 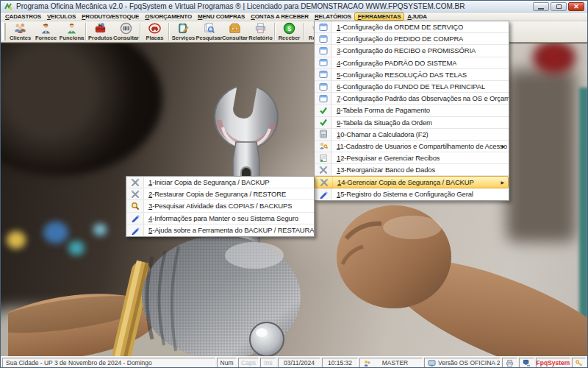 I want to click on fornece-button: Fornece, so click(x=46, y=32).